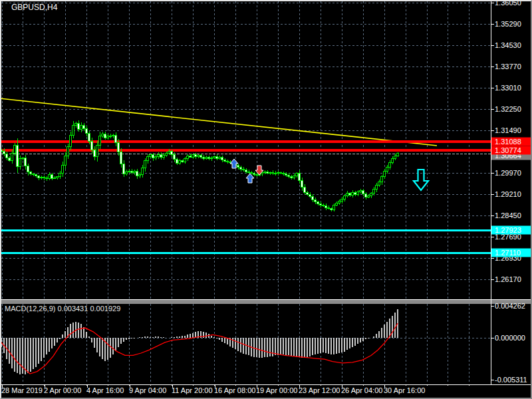  I want to click on svg-text: 4 Apr 16:00, so click(105, 390).